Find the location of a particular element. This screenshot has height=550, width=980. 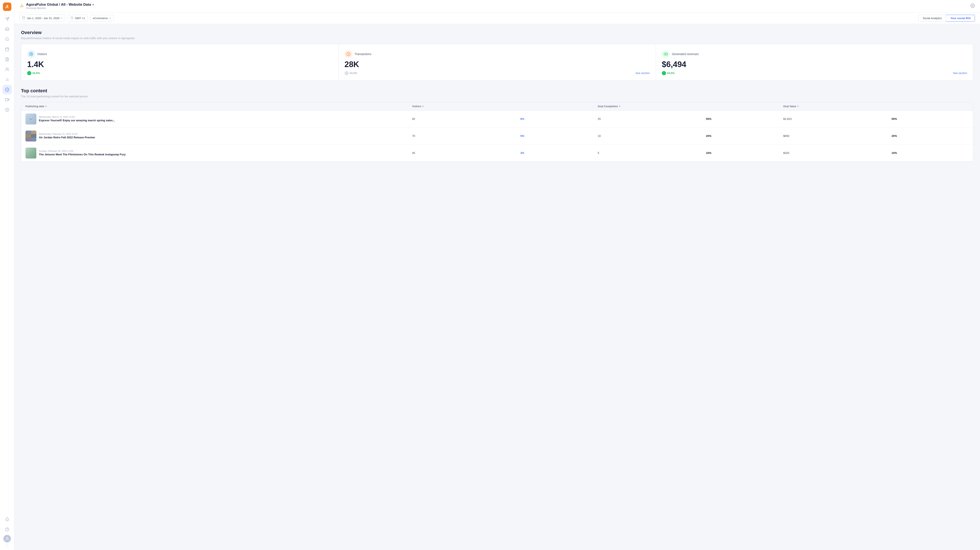

sidebar-item-analytics is located at coordinates (7, 79).